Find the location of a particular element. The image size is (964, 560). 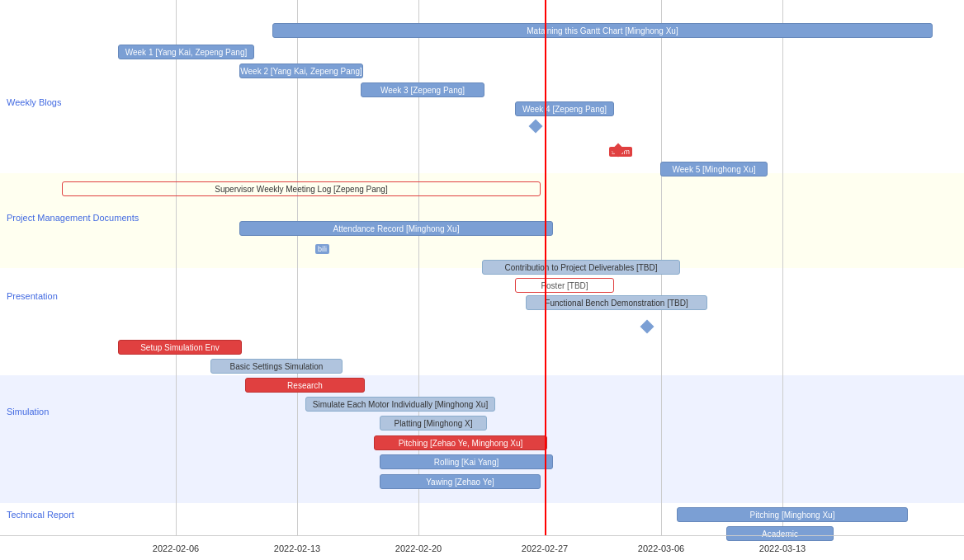

bar-research: Research is located at coordinates (305, 385).